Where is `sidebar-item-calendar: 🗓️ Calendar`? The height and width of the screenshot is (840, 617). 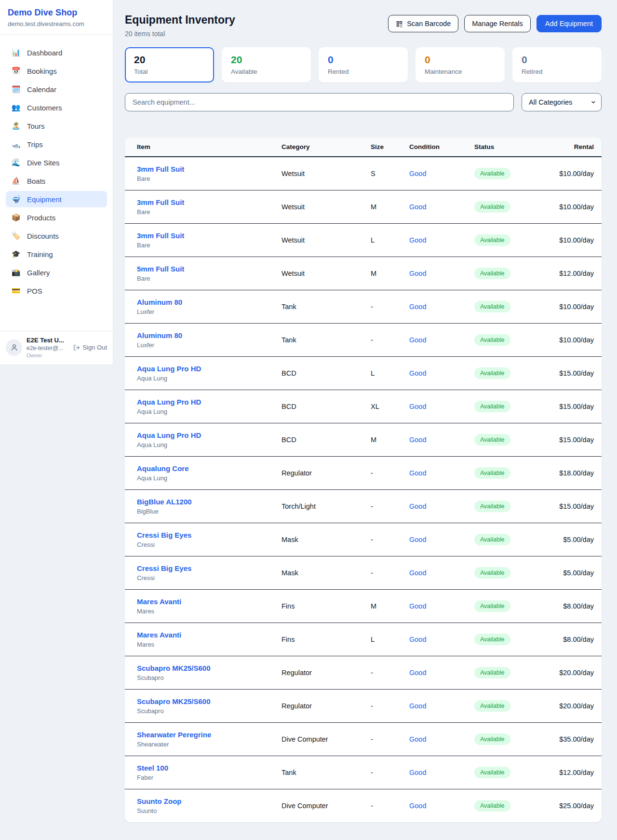 sidebar-item-calendar: 🗓️ Calendar is located at coordinates (56, 89).